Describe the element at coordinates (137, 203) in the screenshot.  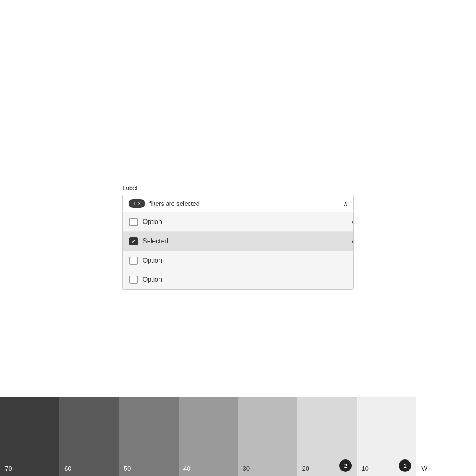
I see `filter-badge: 1 ×` at that location.